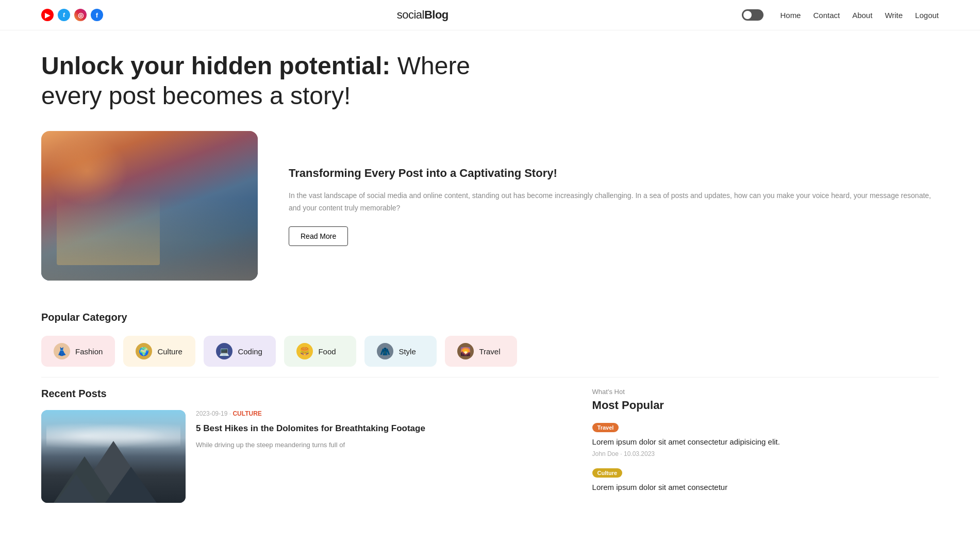 This screenshot has width=980, height=557. Describe the element at coordinates (320, 351) in the screenshot. I see `category-food: 🍔 Food` at that location.